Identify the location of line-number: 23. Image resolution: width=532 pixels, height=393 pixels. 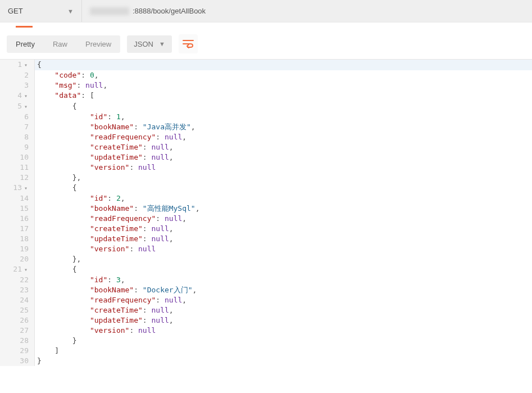
(17, 290).